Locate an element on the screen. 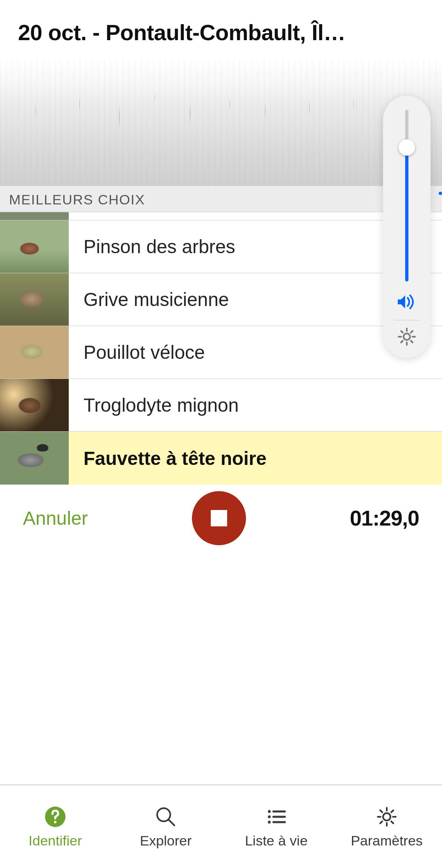 The image size is (442, 868). list-item: Pouillot véloce is located at coordinates (221, 352).